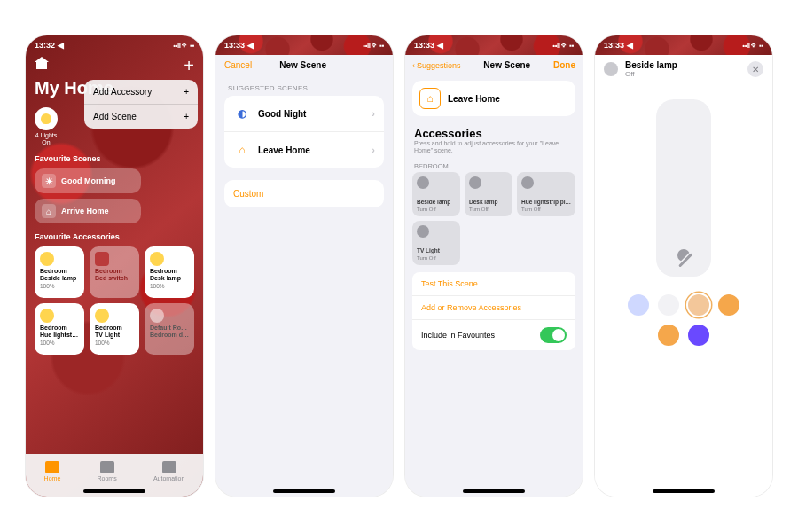 Image resolution: width=798 pixels, height=532 pixels. Describe the element at coordinates (53, 472) in the screenshot. I see `tab-home: Home` at that location.